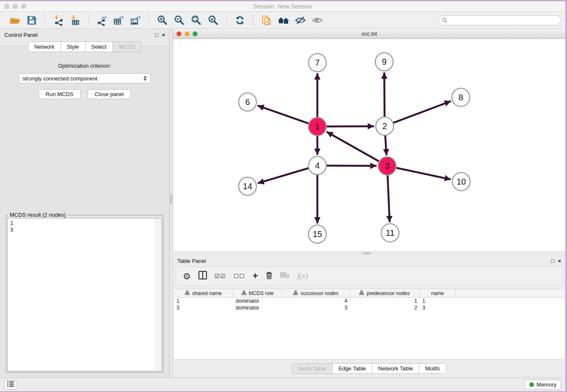 This screenshot has height=392, width=567. What do you see at coordinates (285, 276) in the screenshot?
I see `delete-table-button` at bounding box center [285, 276].